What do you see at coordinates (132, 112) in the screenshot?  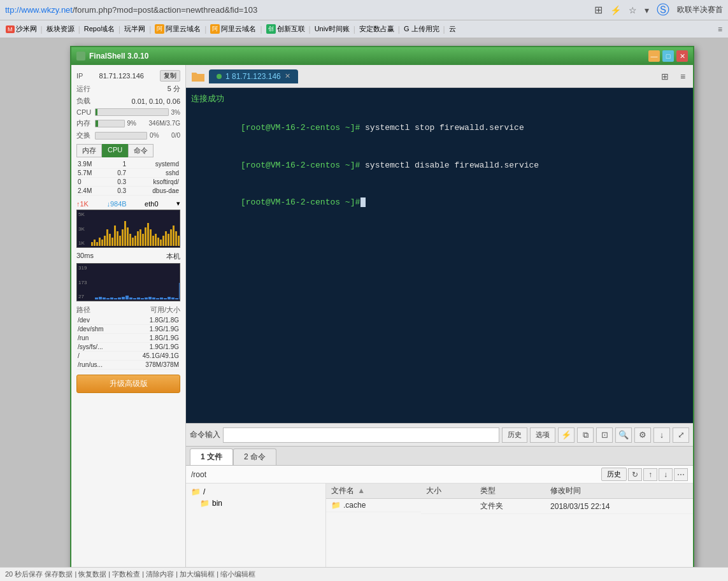 I see `cpu-bar-wrapper` at bounding box center [132, 112].